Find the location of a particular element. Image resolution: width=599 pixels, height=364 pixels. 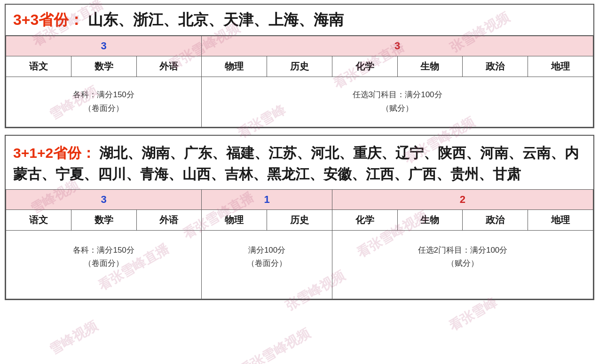

section-divider is located at coordinates (300, 130).